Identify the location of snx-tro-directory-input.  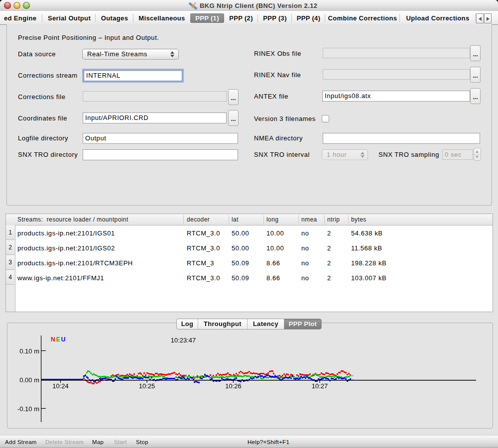
(160, 155).